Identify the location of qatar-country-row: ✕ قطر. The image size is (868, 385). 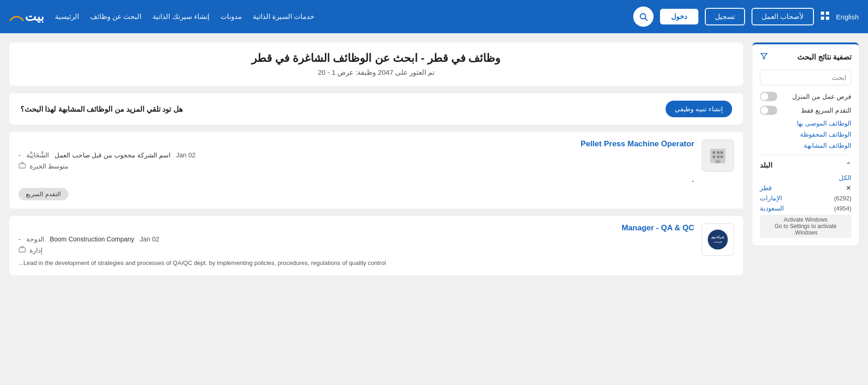
(806, 188).